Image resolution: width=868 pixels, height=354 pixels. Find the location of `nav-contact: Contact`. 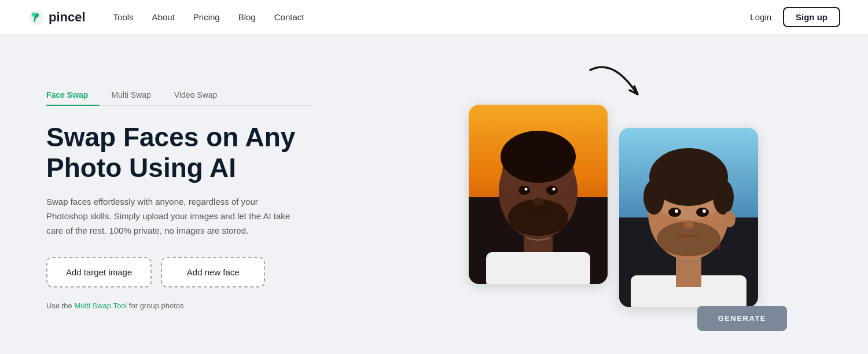

nav-contact: Contact is located at coordinates (289, 17).